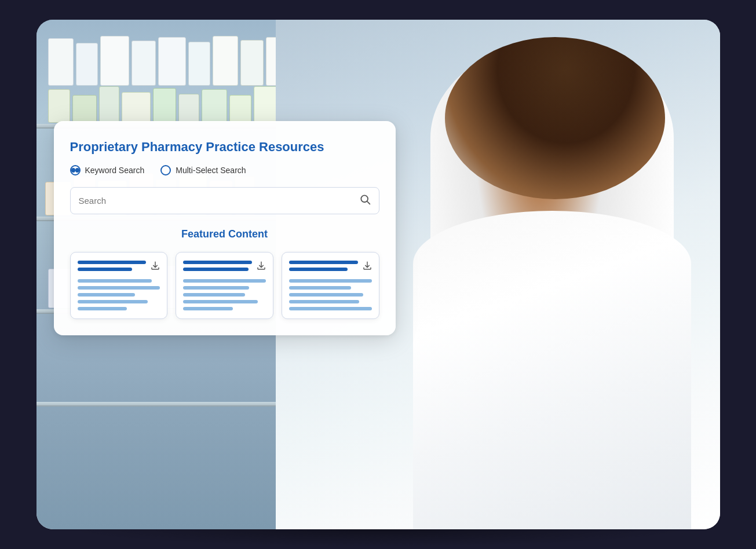  Describe the element at coordinates (219, 200) in the screenshot. I see `search-input` at that location.